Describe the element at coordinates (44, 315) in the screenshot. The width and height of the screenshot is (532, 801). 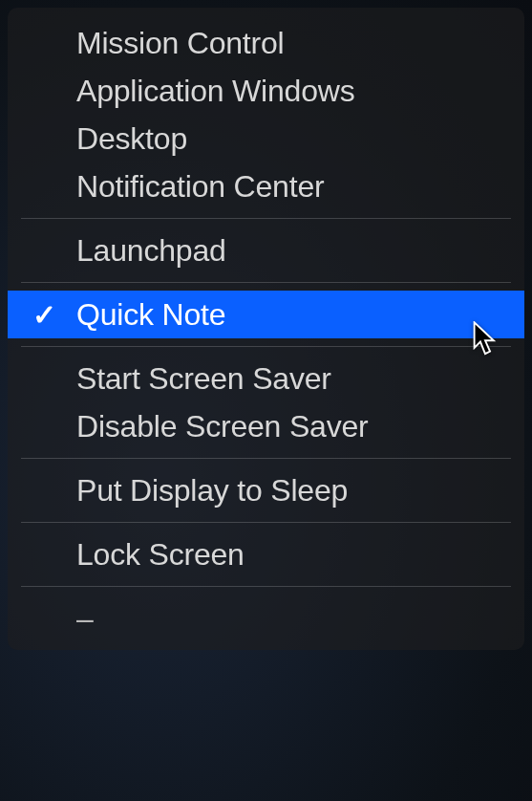
I see `checkmark-icon: ✓` at that location.